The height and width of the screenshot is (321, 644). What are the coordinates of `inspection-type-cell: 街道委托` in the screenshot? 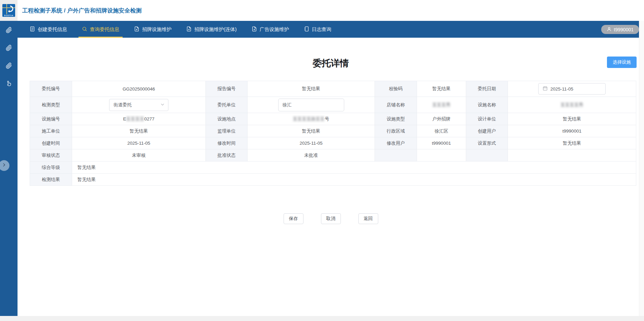 It's located at (139, 105).